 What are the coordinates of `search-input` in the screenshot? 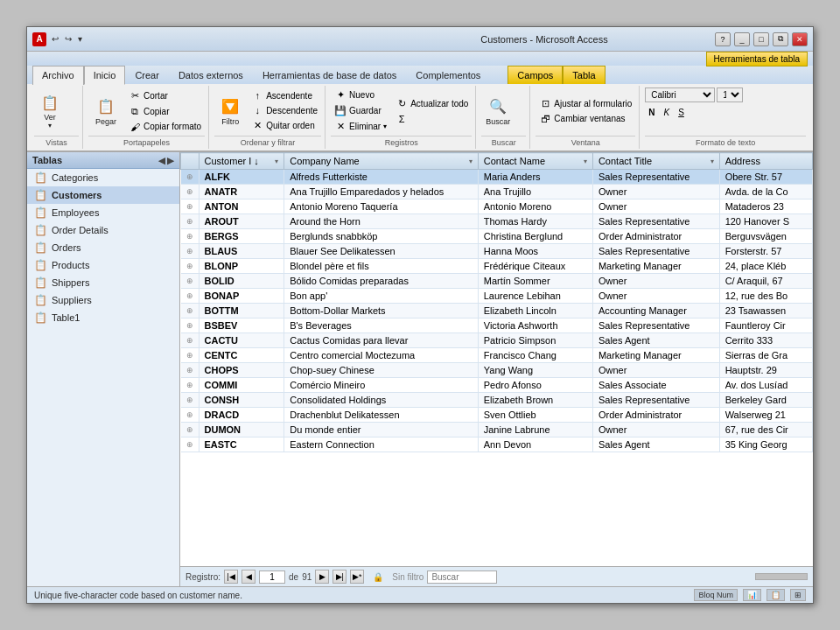 It's located at (462, 578).